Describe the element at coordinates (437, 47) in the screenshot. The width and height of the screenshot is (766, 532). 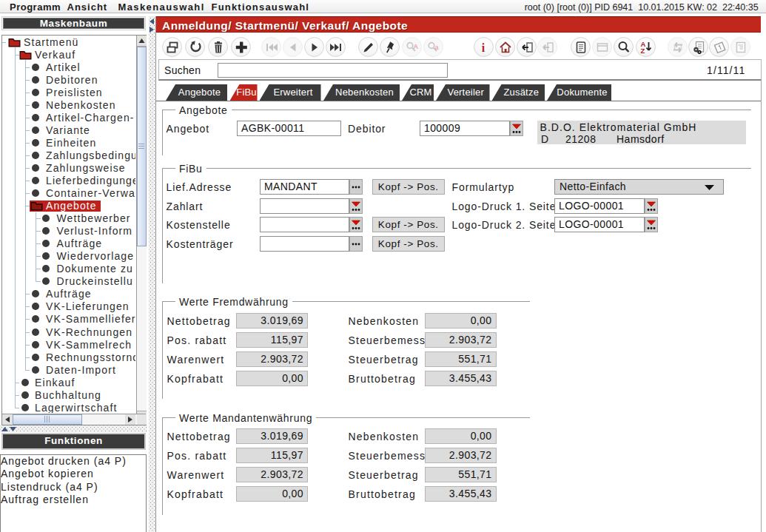
I see `svg-text: a` at that location.